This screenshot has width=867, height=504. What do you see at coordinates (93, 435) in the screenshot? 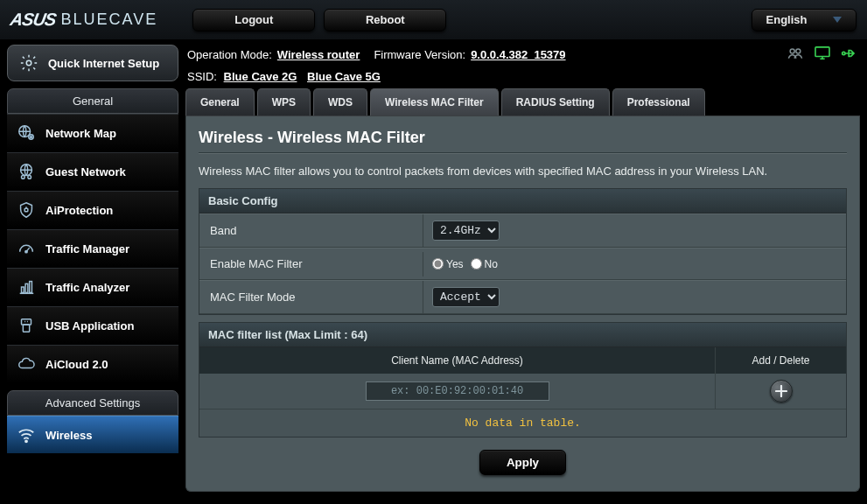
I see `sidebar-item-wireless: Wireless` at bounding box center [93, 435].